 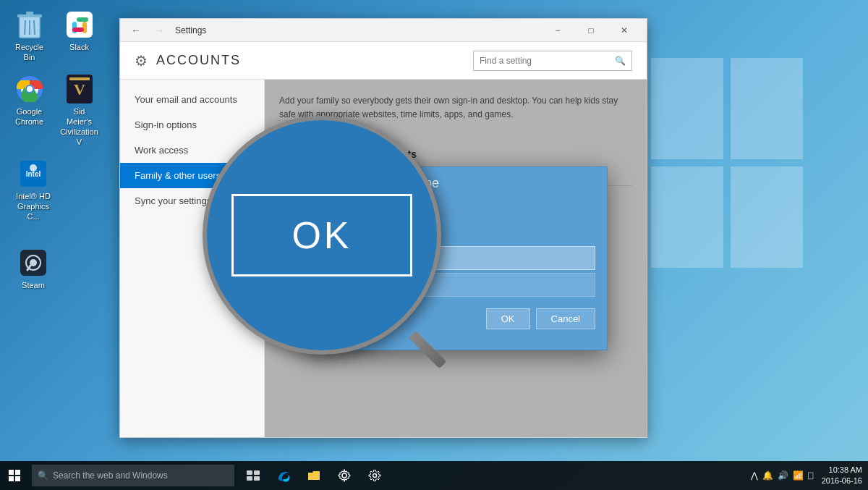 What do you see at coordinates (687, 217) in the screenshot?
I see `win-pane-bl` at bounding box center [687, 217].